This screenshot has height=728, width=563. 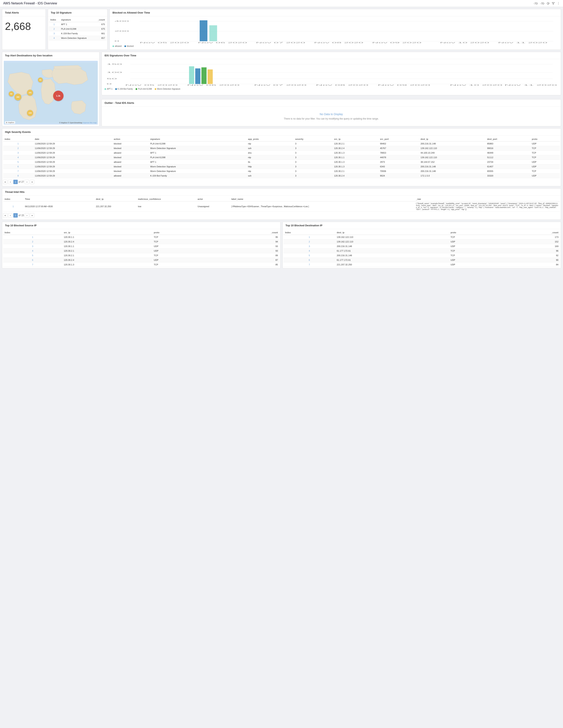 What do you see at coordinates (33, 260) in the screenshot?
I see `bs-index: 6` at bounding box center [33, 260].